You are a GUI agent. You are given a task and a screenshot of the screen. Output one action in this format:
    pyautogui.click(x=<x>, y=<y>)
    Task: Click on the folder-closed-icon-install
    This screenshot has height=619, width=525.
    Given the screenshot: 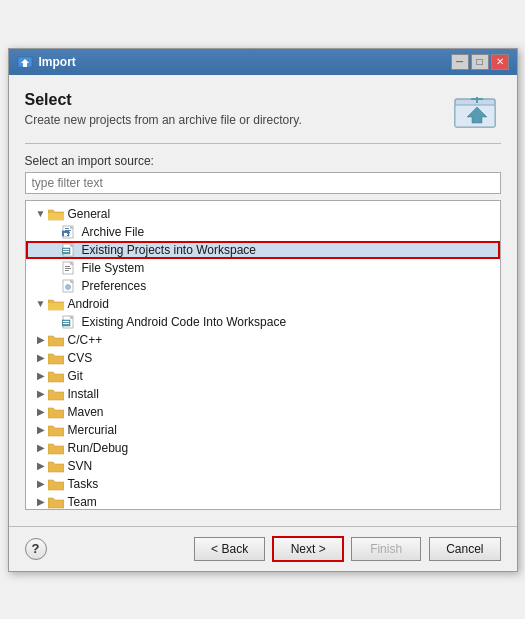 What is the action you would take?
    pyautogui.click(x=56, y=394)
    